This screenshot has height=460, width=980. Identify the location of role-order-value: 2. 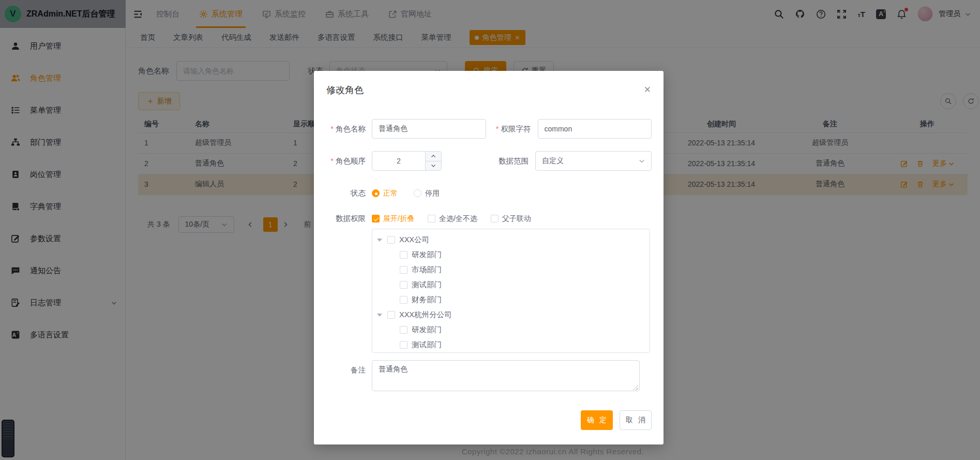
(399, 161).